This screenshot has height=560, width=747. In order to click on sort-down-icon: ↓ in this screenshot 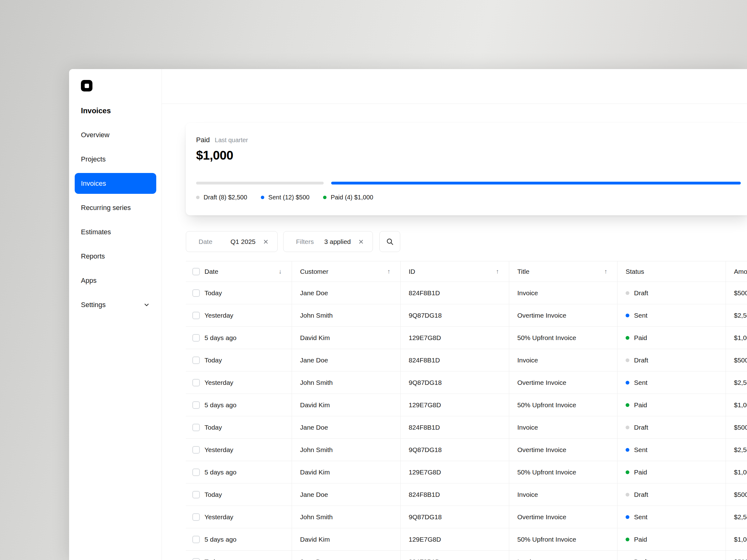, I will do `click(280, 271)`.